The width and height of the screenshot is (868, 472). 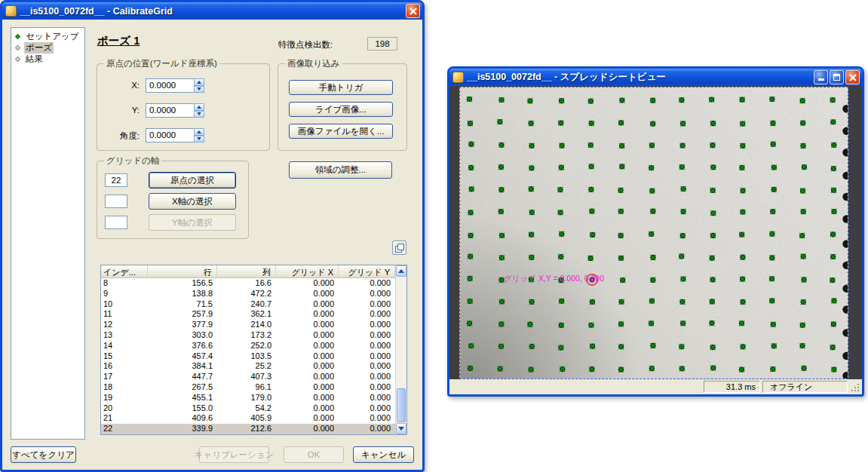 I want to click on column-header: グリッド Y, so click(x=367, y=271).